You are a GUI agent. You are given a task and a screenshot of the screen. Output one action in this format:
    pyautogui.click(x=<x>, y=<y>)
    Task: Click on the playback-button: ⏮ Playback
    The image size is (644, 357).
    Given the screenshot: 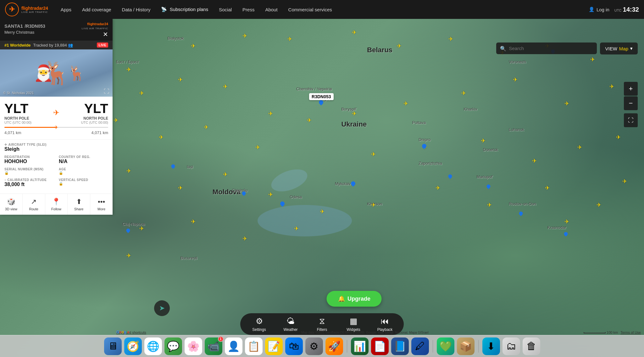 What is the action you would take?
    pyautogui.click(x=385, y=324)
    